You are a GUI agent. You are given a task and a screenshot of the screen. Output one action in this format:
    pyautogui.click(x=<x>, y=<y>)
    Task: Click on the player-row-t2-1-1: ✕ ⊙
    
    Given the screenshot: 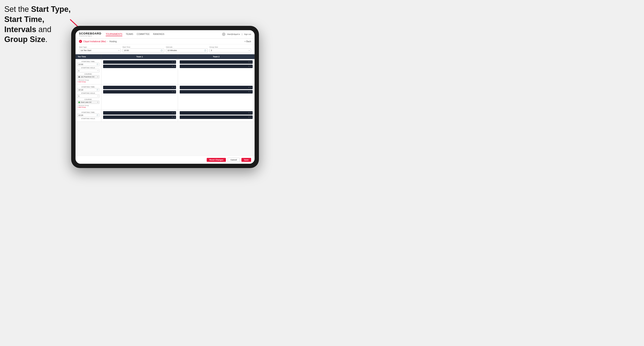 What is the action you would take?
    pyautogui.click(x=216, y=92)
    